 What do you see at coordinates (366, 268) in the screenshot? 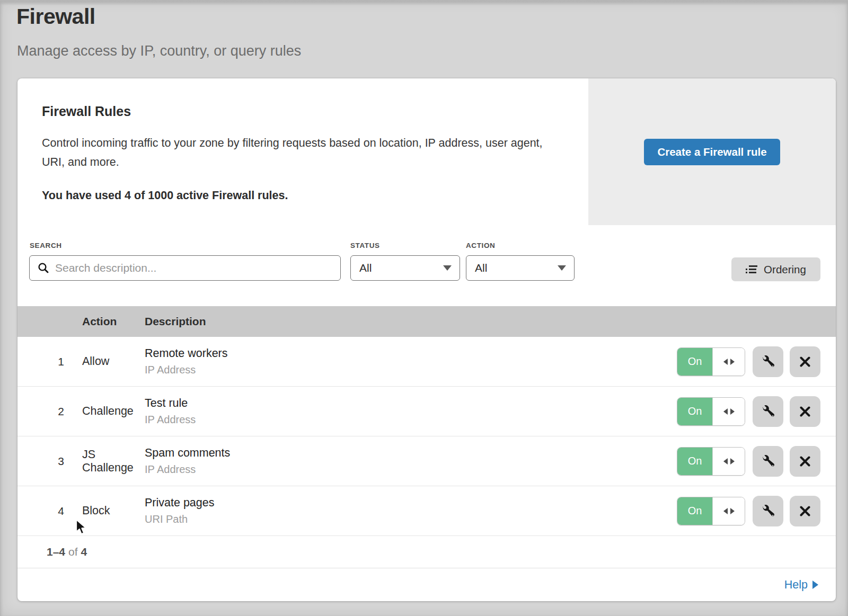
I see `status-select-value: All` at bounding box center [366, 268].